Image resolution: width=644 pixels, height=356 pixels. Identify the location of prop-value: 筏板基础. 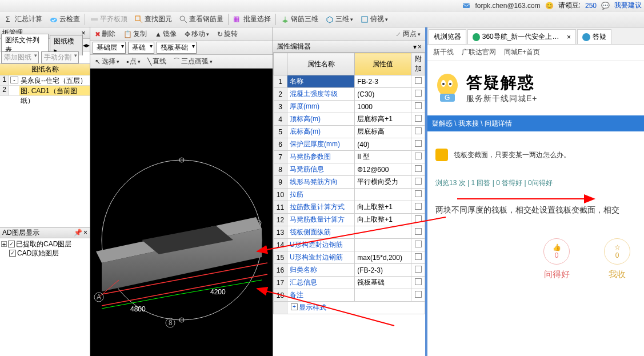
(383, 283).